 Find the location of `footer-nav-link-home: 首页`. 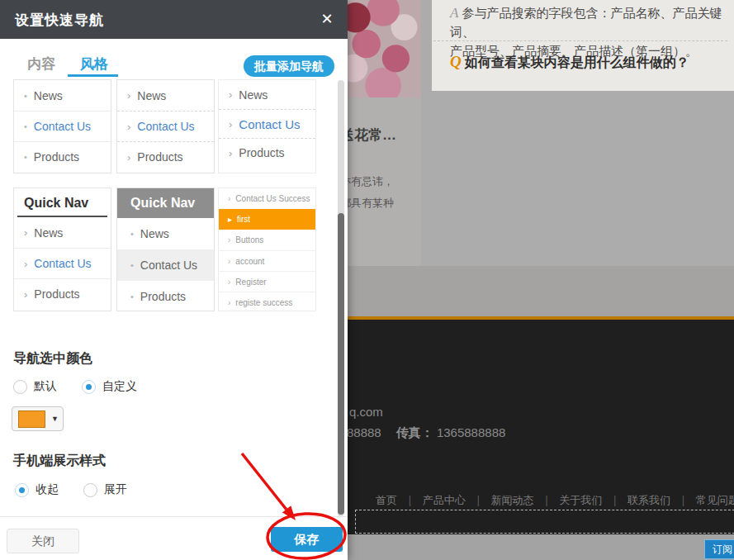

footer-nav-link-home: 首页 is located at coordinates (386, 501).